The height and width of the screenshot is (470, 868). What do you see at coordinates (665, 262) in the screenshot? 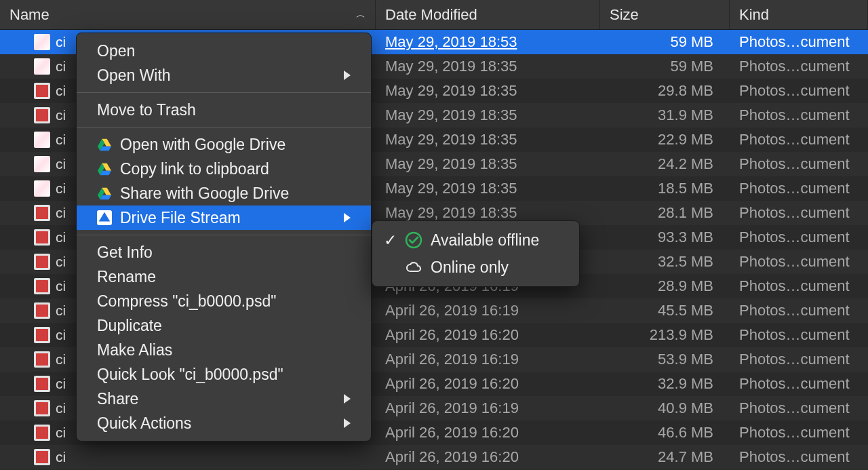
I see `file-size-cell: 32.5 MB` at bounding box center [665, 262].